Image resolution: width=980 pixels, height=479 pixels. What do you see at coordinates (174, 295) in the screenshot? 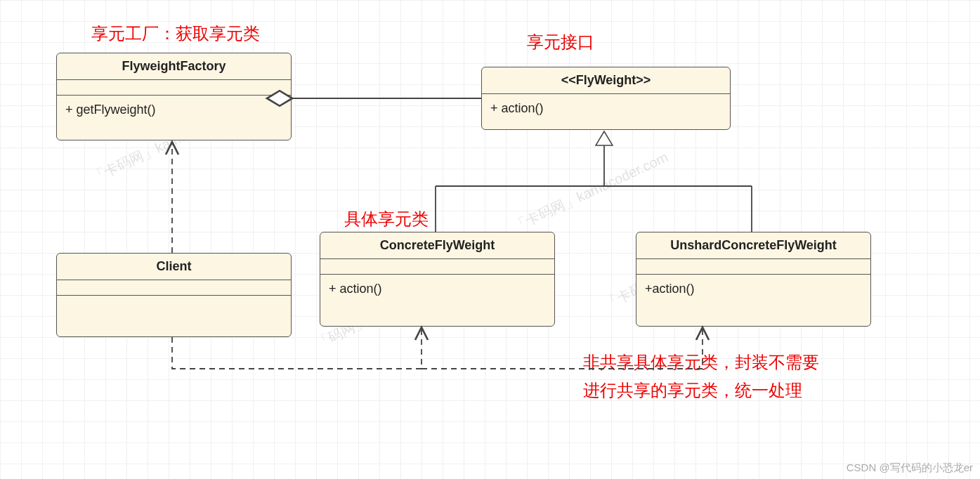
I see `box-client: Client` at bounding box center [174, 295].